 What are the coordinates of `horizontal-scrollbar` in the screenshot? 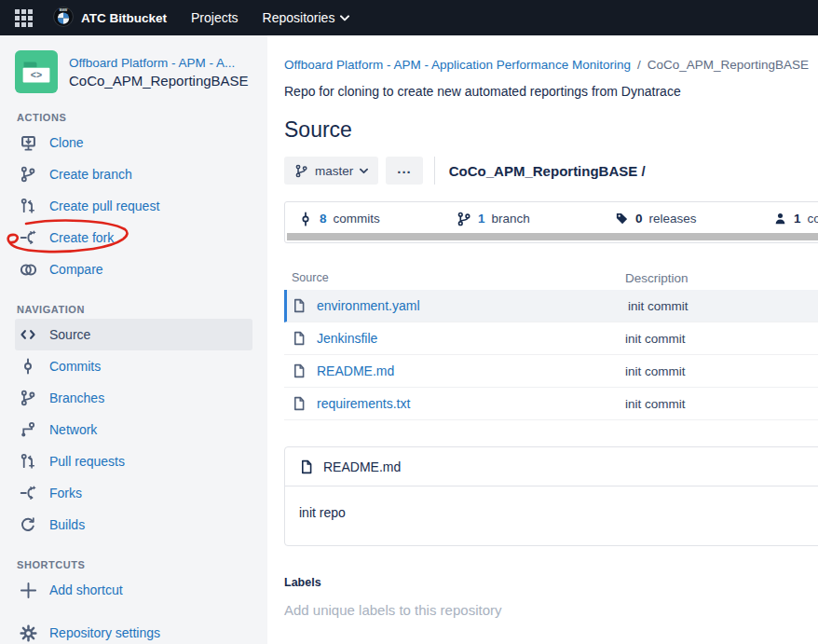 It's located at (552, 237).